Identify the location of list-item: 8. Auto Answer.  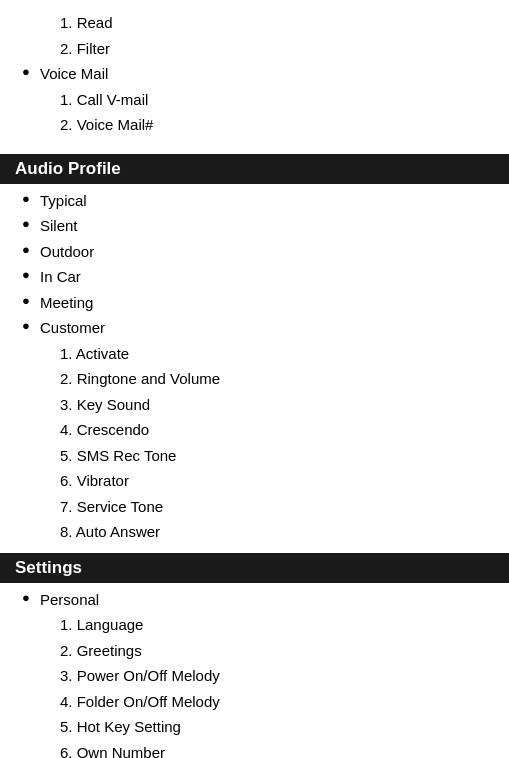
(254, 532).